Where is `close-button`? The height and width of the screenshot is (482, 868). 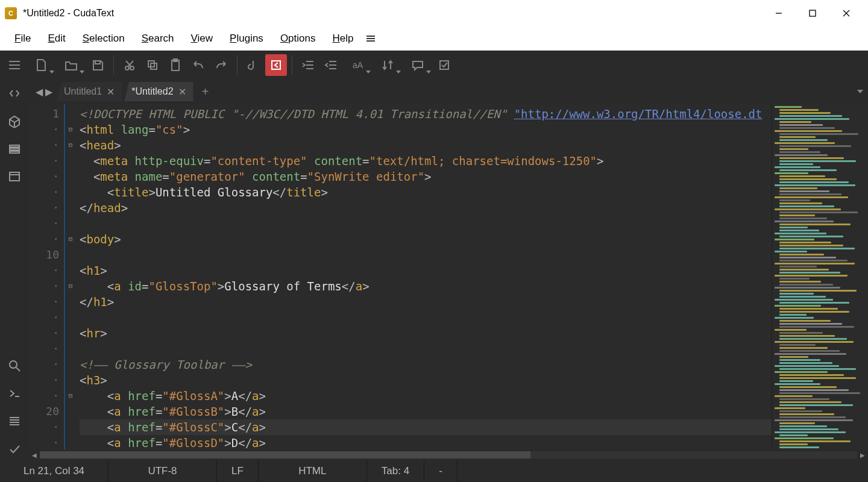
close-button is located at coordinates (846, 13).